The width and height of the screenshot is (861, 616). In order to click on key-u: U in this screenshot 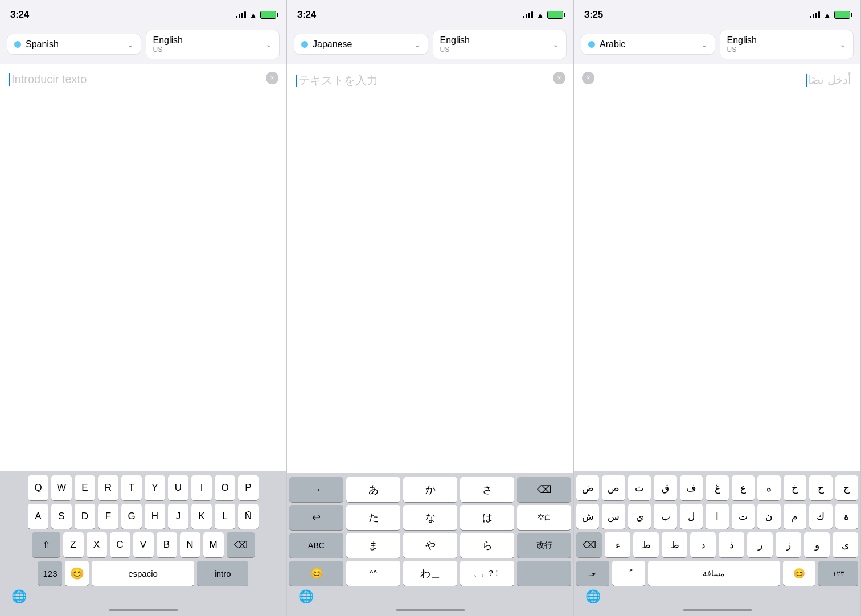, I will do `click(178, 488)`.